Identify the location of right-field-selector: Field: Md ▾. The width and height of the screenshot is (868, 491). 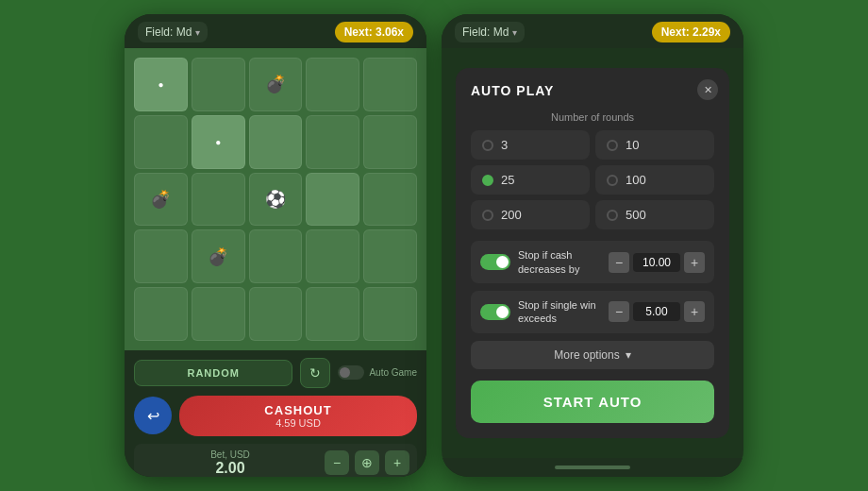
(490, 32).